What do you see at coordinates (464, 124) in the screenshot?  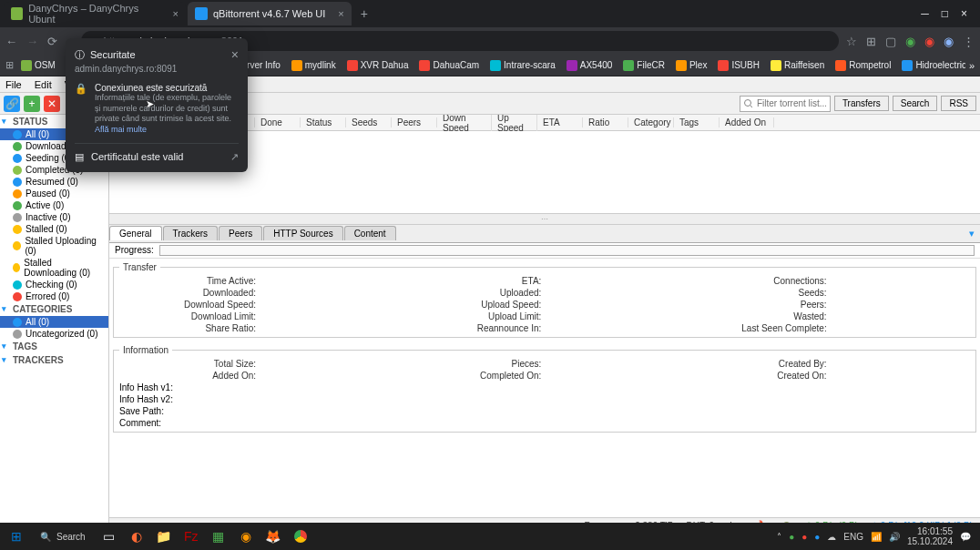 I see `column-header: Down Speed` at bounding box center [464, 124].